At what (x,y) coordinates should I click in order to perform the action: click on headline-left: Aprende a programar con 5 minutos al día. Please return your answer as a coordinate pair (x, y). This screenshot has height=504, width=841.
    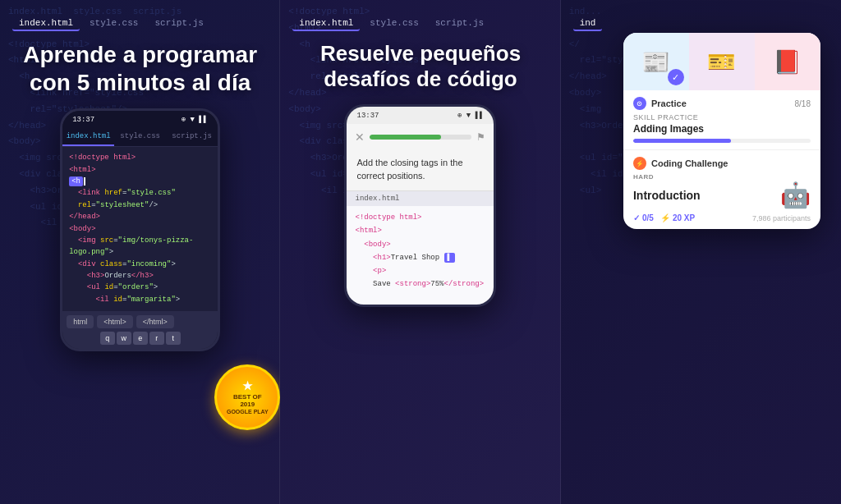
    Looking at the image, I should click on (140, 69).